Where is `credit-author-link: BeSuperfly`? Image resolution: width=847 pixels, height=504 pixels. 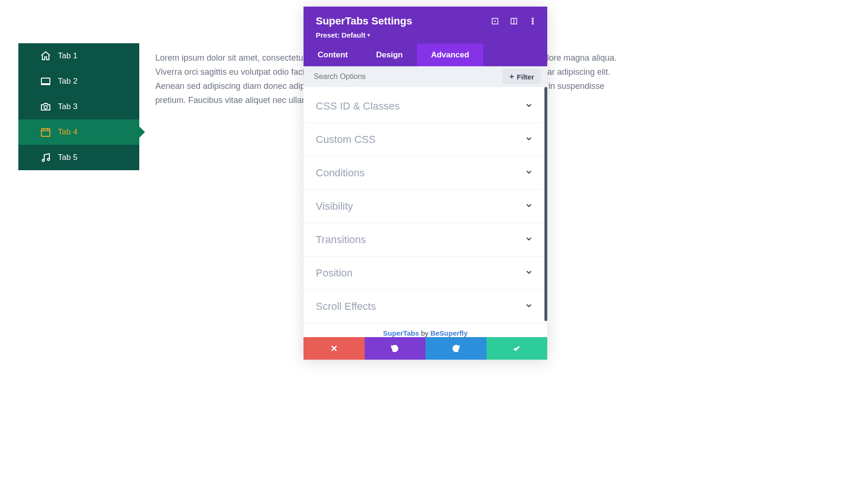 credit-author-link: BeSuperfly is located at coordinates (449, 333).